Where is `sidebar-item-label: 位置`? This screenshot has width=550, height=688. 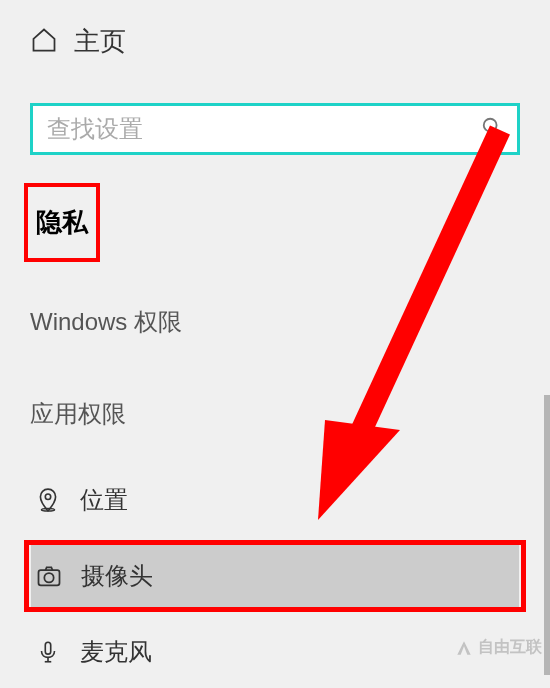 sidebar-item-label: 位置 is located at coordinates (104, 500).